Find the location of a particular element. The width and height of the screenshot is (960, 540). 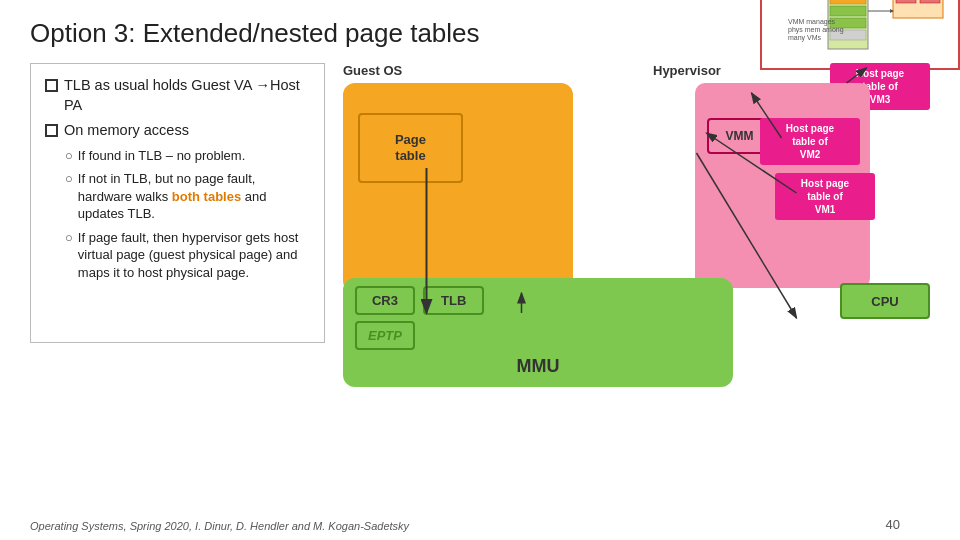

tlb-cell: TLB is located at coordinates (454, 300).